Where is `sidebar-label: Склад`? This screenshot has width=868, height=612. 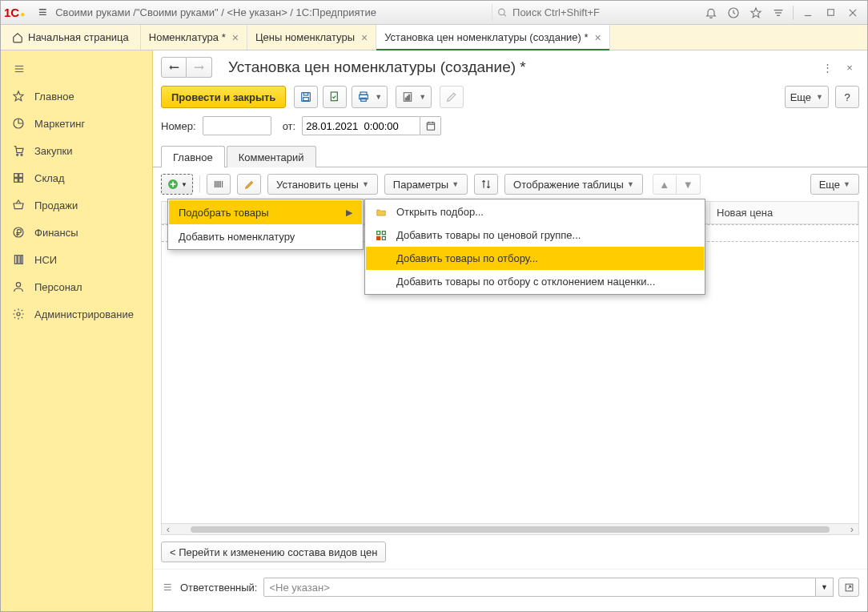 sidebar-label: Склад is located at coordinates (50, 178).